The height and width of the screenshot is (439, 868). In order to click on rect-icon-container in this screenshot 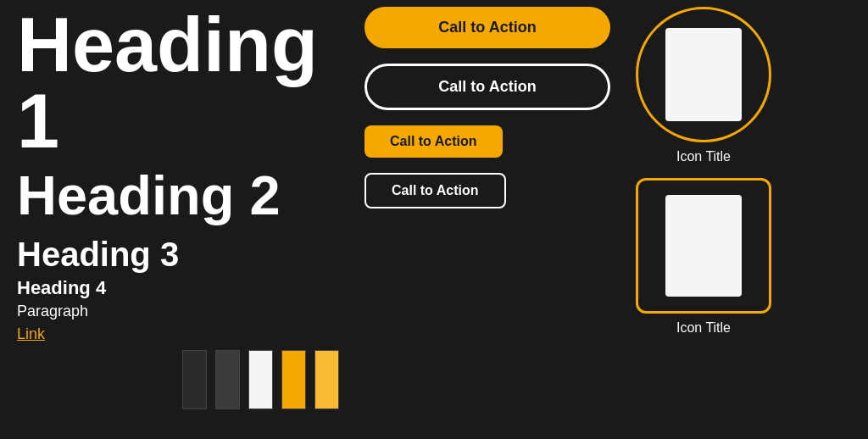, I will do `click(704, 246)`.